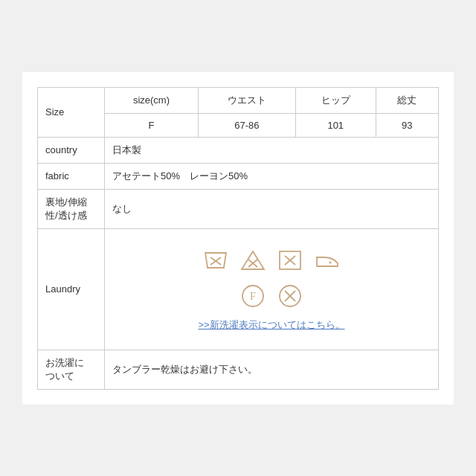  Describe the element at coordinates (271, 325) in the screenshot. I see `laundry-link-container: >>新洗濯表示についてはこちら。` at that location.